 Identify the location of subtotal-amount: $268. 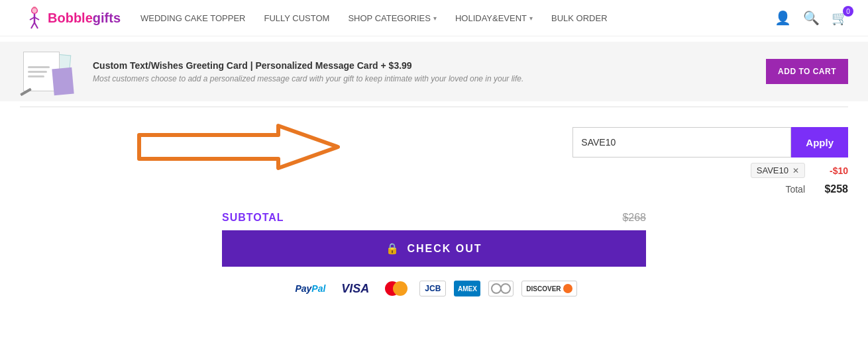
(634, 218).